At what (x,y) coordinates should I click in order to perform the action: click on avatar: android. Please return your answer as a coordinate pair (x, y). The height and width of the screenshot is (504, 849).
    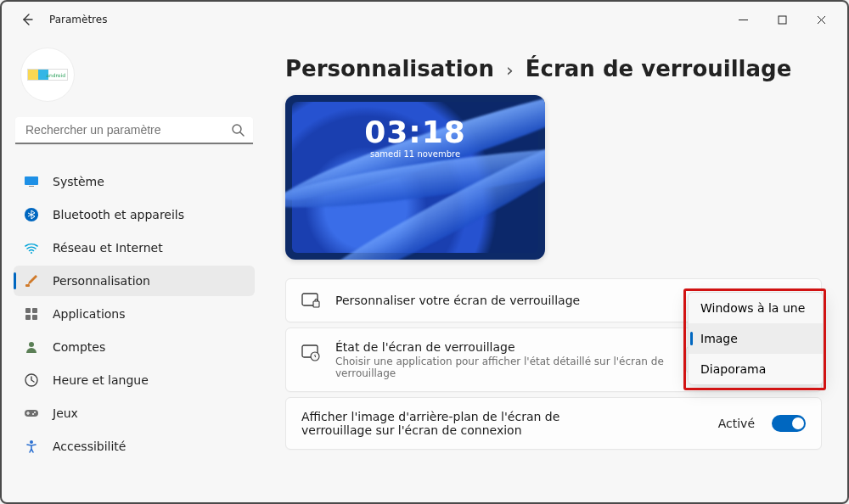
    Looking at the image, I should click on (48, 75).